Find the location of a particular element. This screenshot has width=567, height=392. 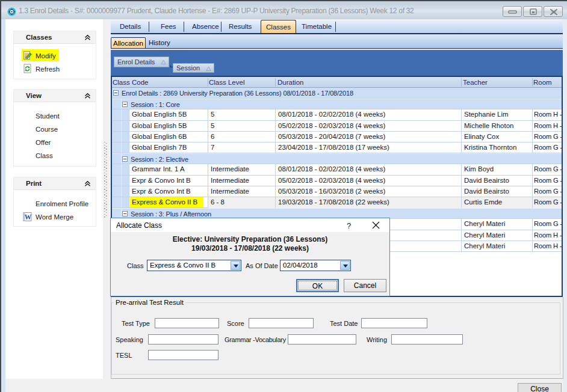

svg-text: W is located at coordinates (28, 217).